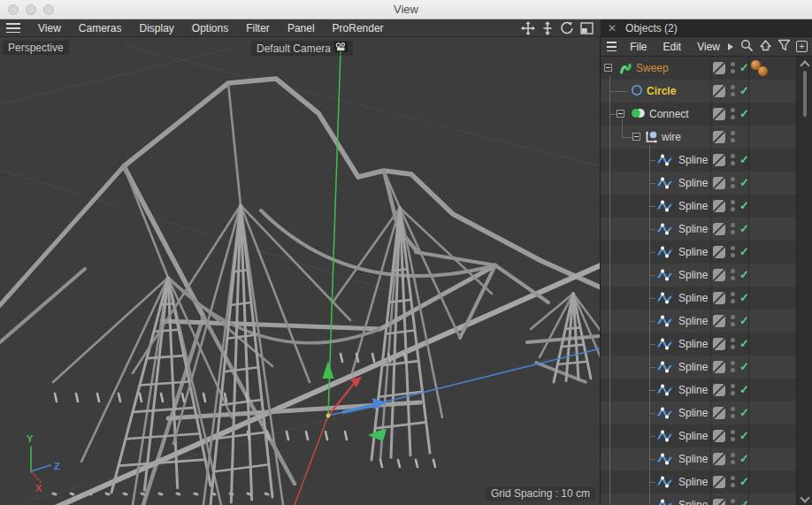  Describe the element at coordinates (672, 47) in the screenshot. I see `panel-menu-item-edit: Edit` at that location.